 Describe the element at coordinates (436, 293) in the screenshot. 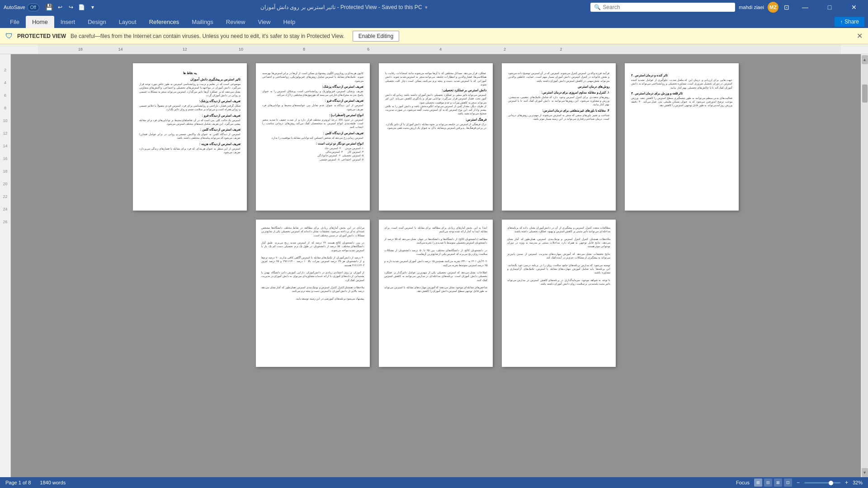

I see `page-grid-row2: مزایای در این بخش آمارهای زیادی برای مطا…` at that location.